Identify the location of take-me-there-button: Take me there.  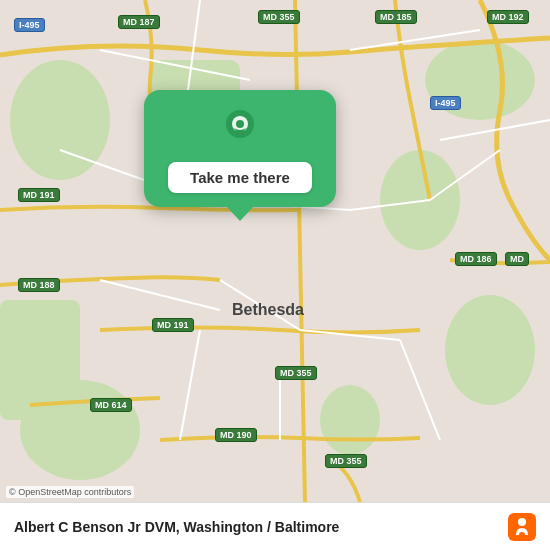
(240, 178).